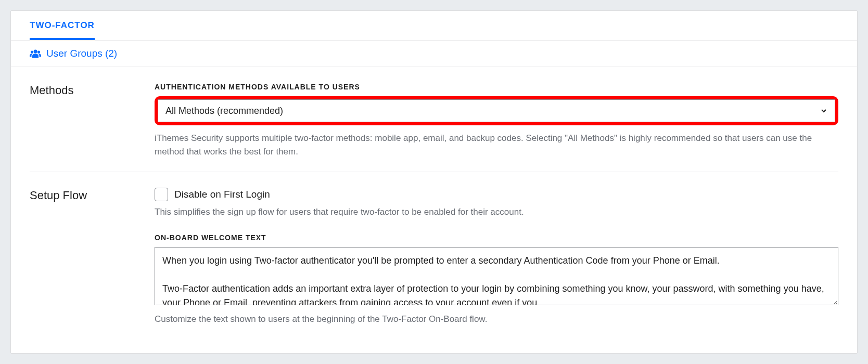  What do you see at coordinates (496, 111) in the screenshot?
I see `auth-methods-highlight: All Methods (recommended)` at bounding box center [496, 111].